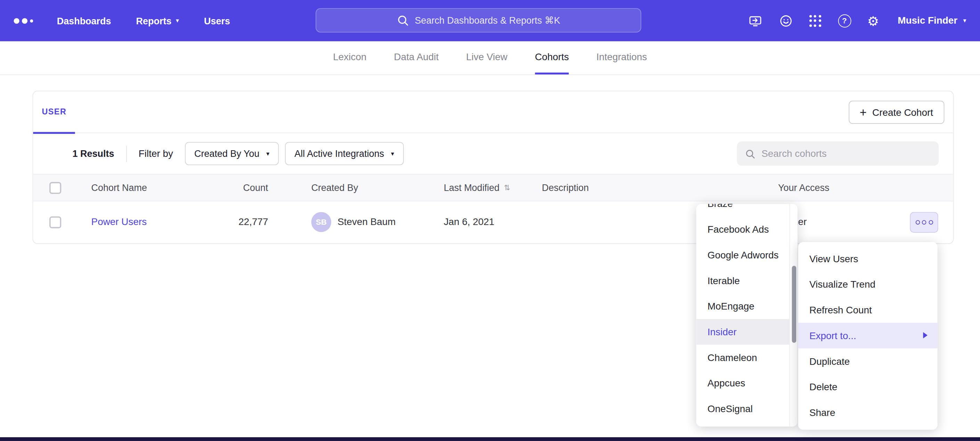  Describe the element at coordinates (237, 222) in the screenshot. I see `cohort-count: 22,777` at that location.